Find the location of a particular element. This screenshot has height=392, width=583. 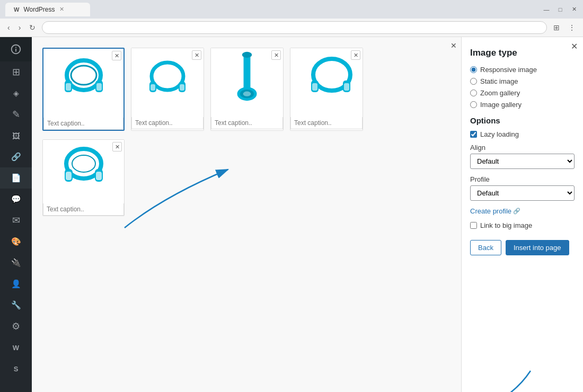

users-icon: 👤 is located at coordinates (16, 284).